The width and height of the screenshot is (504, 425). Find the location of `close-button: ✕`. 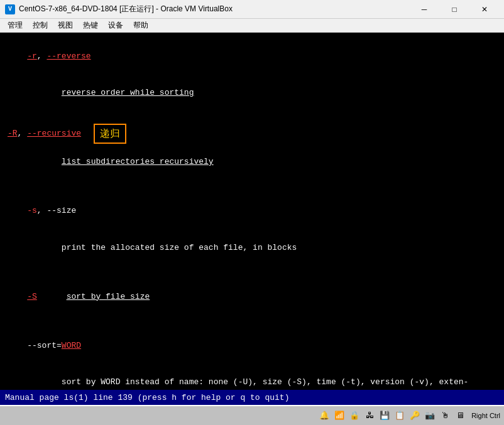

close-button: ✕ is located at coordinates (485, 9).